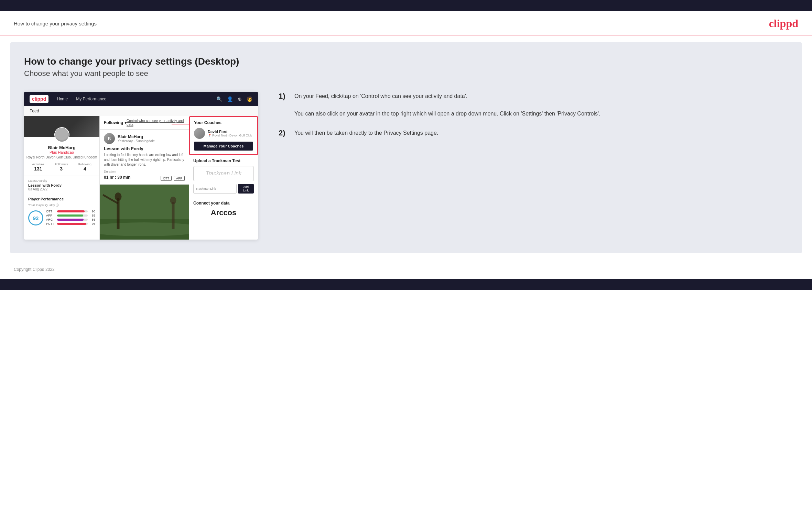  Describe the element at coordinates (62, 126) in the screenshot. I see `profile-banner` at that location.